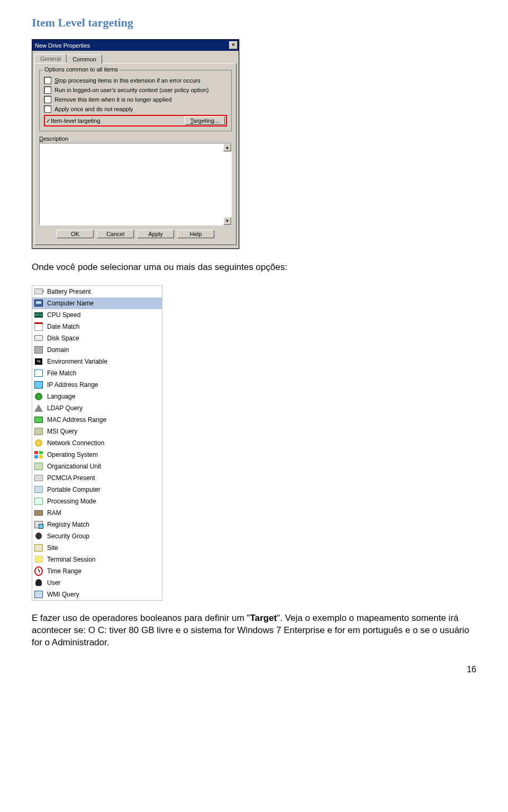 This screenshot has width=508, height=812. Describe the element at coordinates (39, 490) in the screenshot. I see `port-icon` at that location.